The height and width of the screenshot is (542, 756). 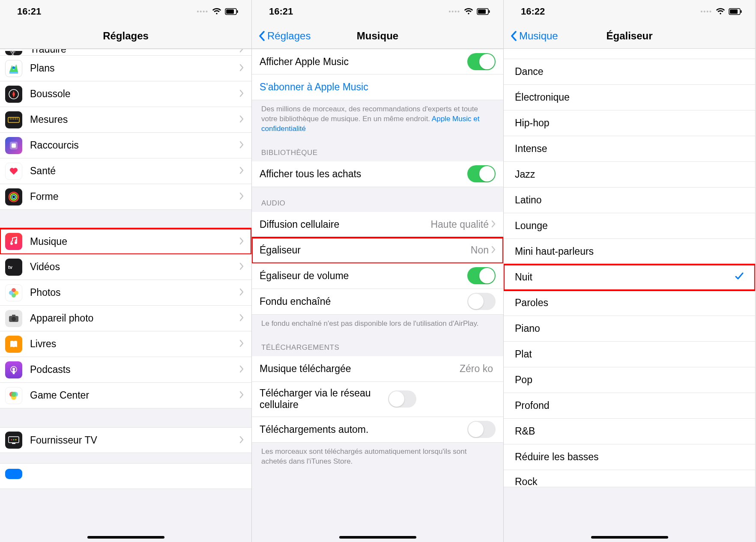 I want to click on eq-option: Nuit, so click(x=630, y=277).